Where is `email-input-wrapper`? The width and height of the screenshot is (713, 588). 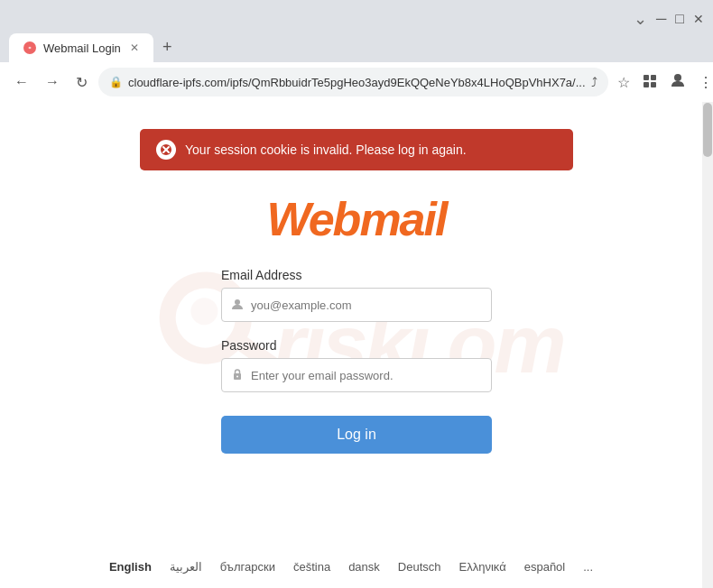 email-input-wrapper is located at coordinates (356, 305).